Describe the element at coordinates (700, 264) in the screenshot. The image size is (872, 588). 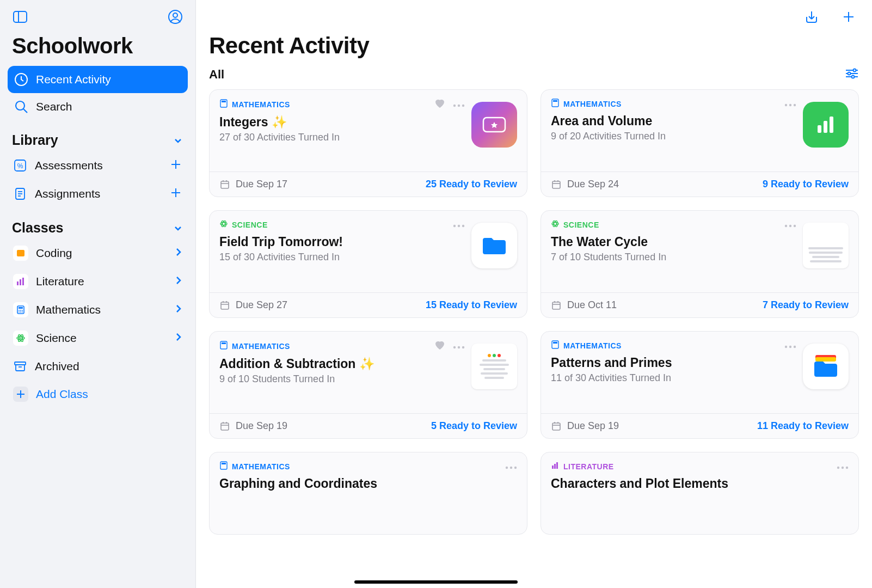
I see `activity-card: SCIENCE The Water Cycle 7 of 10 Students…` at that location.